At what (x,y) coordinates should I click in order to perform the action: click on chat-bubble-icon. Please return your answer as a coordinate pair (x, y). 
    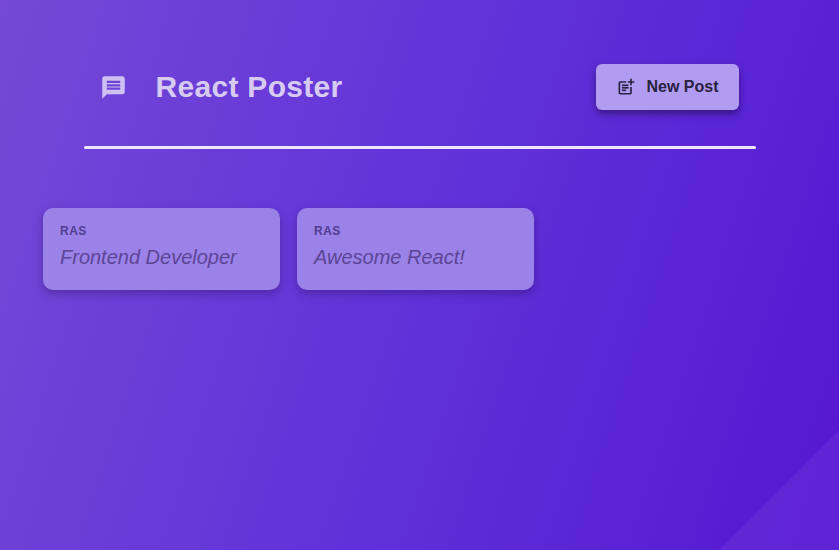
    Looking at the image, I should click on (114, 88).